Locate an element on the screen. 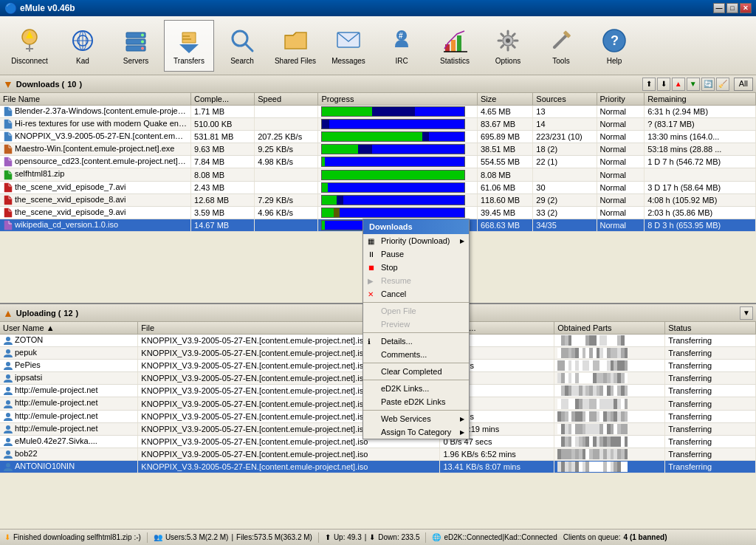 This screenshot has height=545, width=756. upload-username: http://emule-project.net is located at coordinates (69, 391).